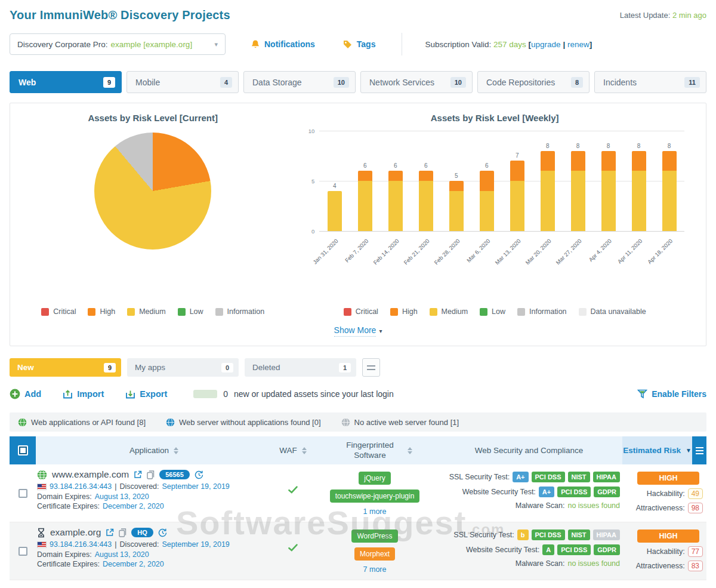 This screenshot has height=588, width=716. What do you see at coordinates (152, 312) in the screenshot?
I see `legend-label: Medium` at bounding box center [152, 312].